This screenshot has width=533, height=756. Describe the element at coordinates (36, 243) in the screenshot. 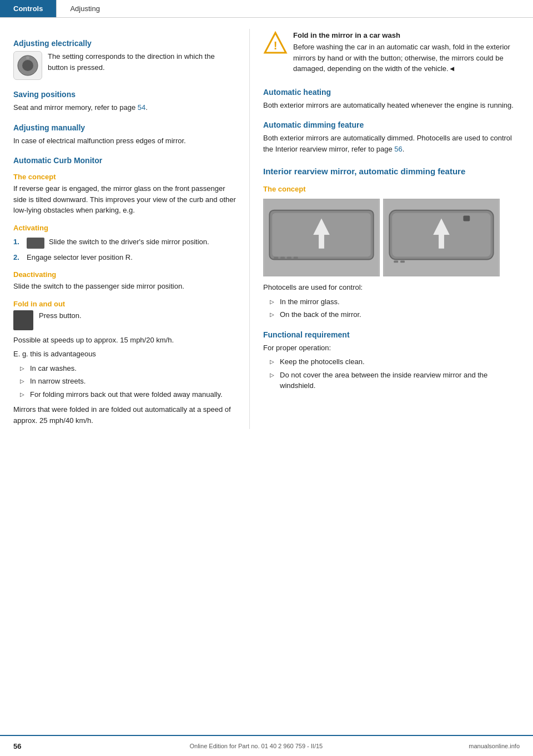

I see `switch-icon` at that location.